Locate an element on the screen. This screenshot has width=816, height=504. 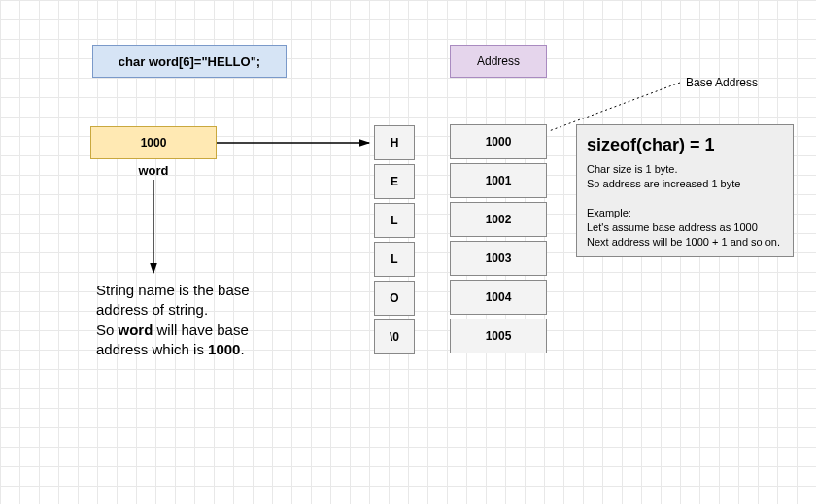
address-header-text: Address is located at coordinates (498, 61).